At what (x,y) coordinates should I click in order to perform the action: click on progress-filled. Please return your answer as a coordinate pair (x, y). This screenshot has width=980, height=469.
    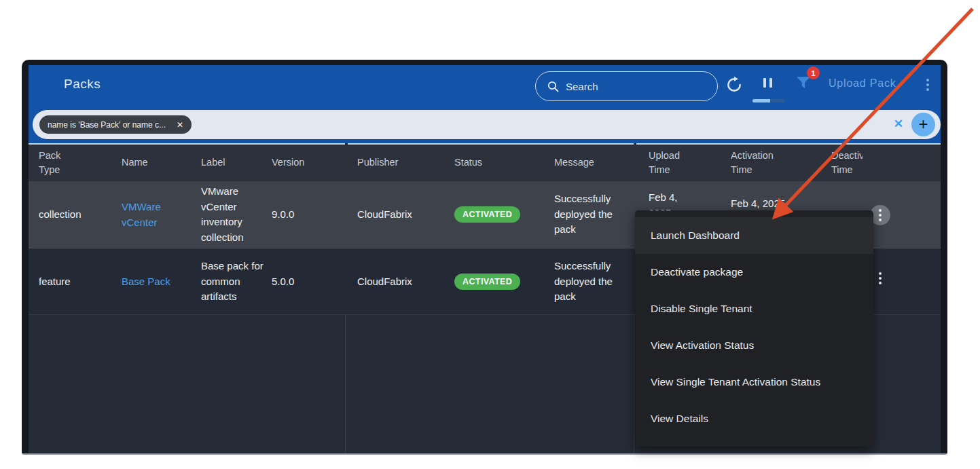
    Looking at the image, I should click on (761, 100).